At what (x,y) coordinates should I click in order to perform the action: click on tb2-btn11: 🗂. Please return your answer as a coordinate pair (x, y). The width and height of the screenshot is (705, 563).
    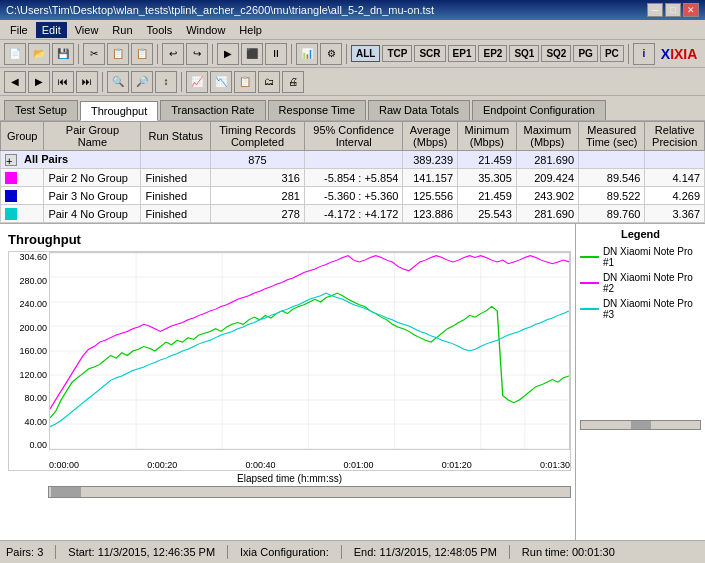
    Looking at the image, I should click on (269, 82).